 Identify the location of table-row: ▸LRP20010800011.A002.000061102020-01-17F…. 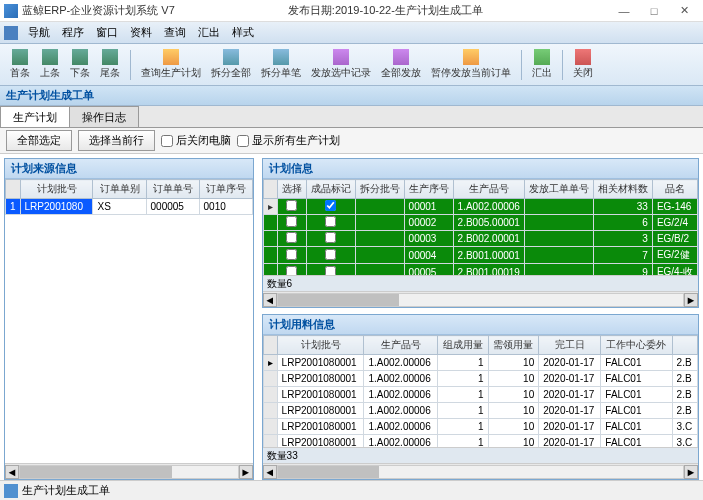
(480, 363).